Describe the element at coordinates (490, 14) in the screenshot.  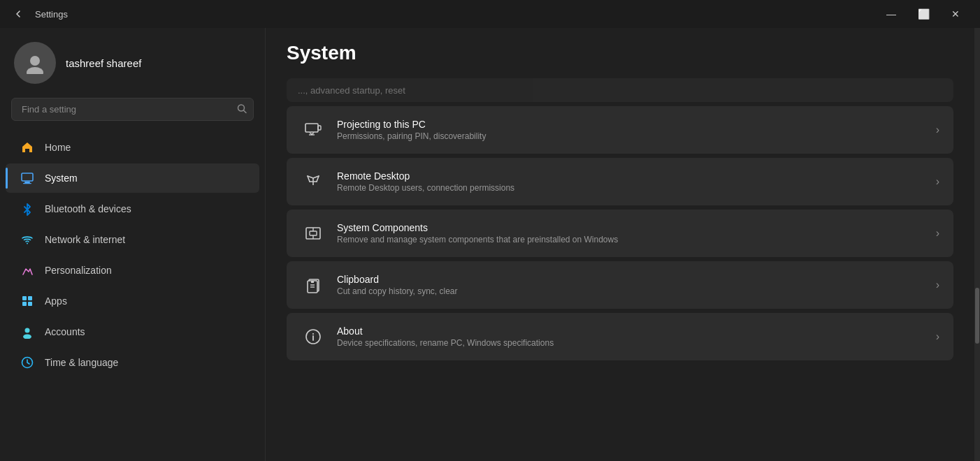
I see `titlebar: Settings — ⬜ ✕` at that location.